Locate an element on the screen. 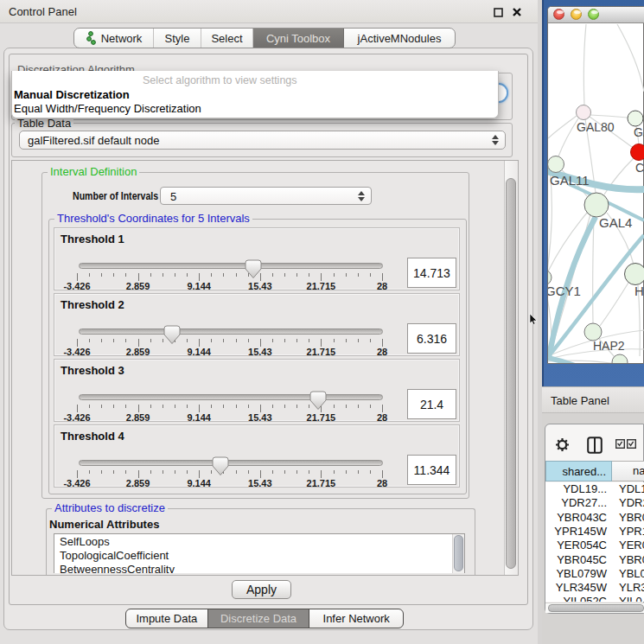 The width and height of the screenshot is (644, 644). slider-scale-label: 15.43 is located at coordinates (260, 418).